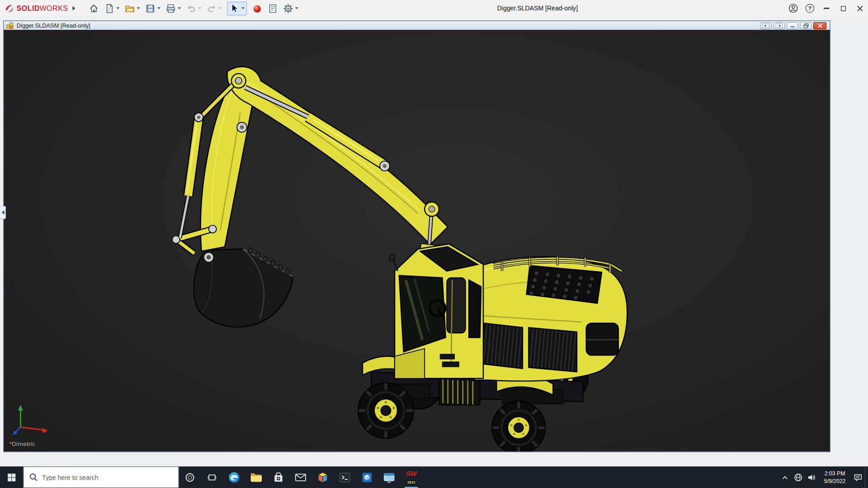 The image size is (868, 488). Describe the element at coordinates (389, 477) in the screenshot. I see `remote-window-button` at that location.